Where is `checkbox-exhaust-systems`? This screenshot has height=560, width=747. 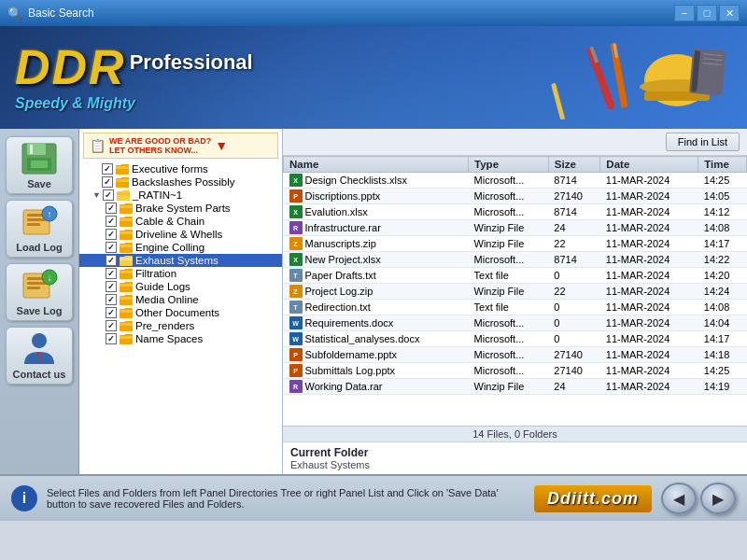
checkbox-exhaust-systems is located at coordinates (111, 260).